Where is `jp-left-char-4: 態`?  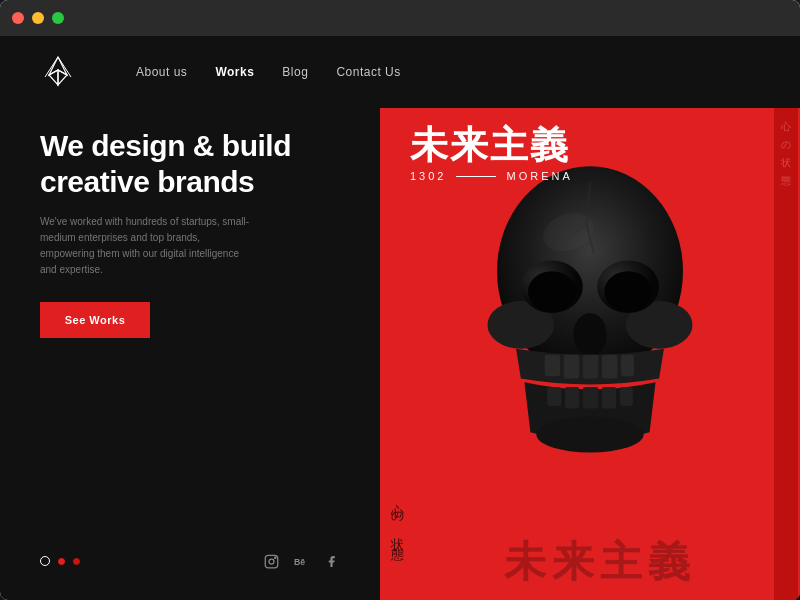
jp-left-char-4: 態 is located at coordinates (398, 538).